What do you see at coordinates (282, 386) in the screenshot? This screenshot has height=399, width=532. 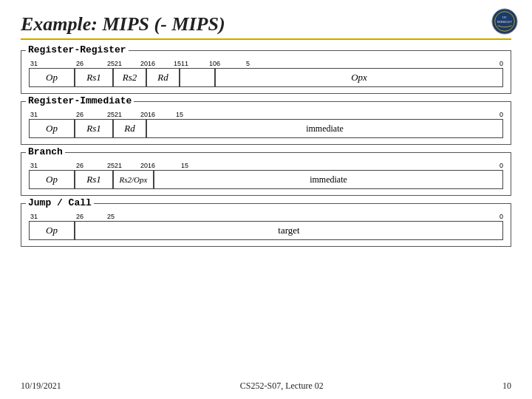 I see `footer-course: CS252-S07, Lecture 02` at bounding box center [282, 386].